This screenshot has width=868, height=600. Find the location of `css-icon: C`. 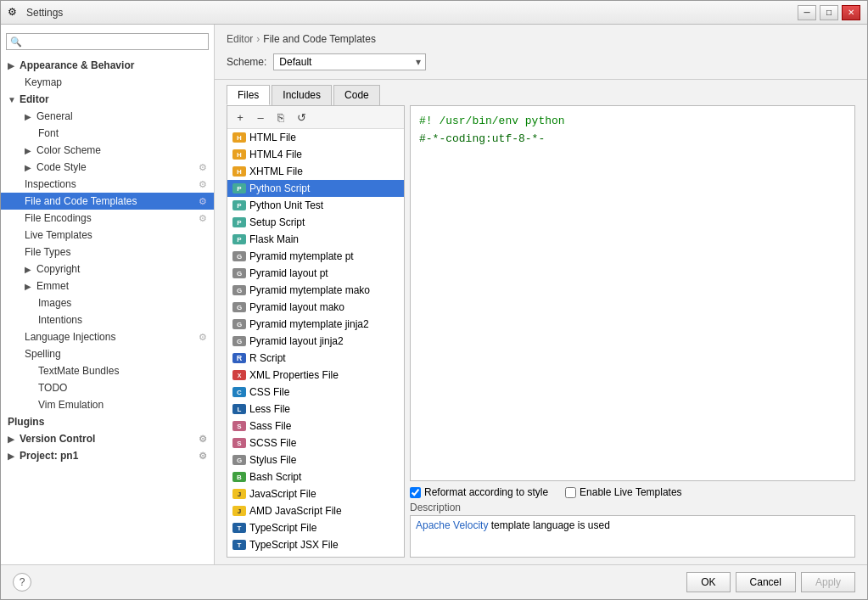

css-icon: C is located at coordinates (239, 392).